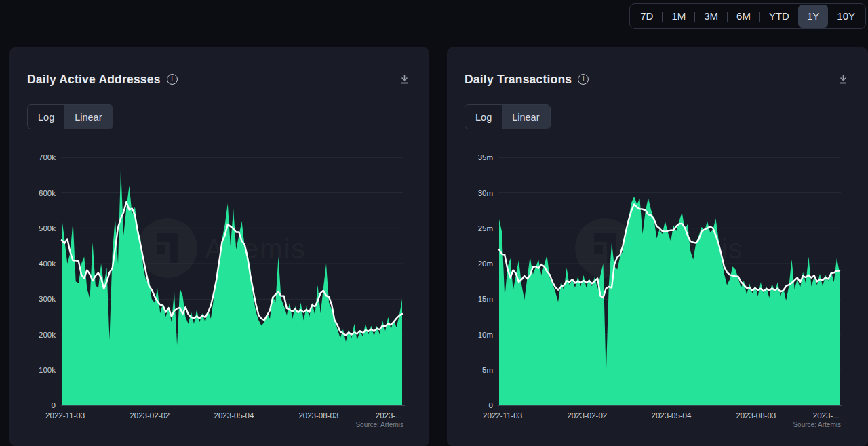  I want to click on range-button-3m: 3M, so click(711, 16).